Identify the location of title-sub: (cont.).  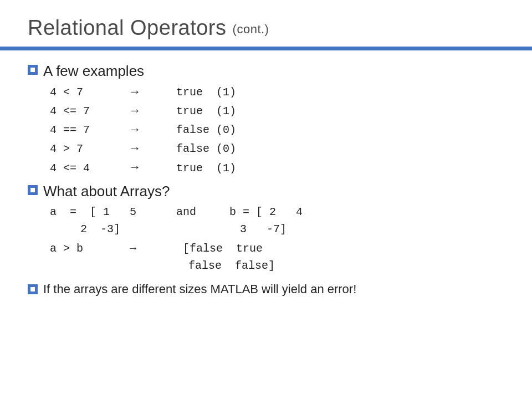
(251, 29).